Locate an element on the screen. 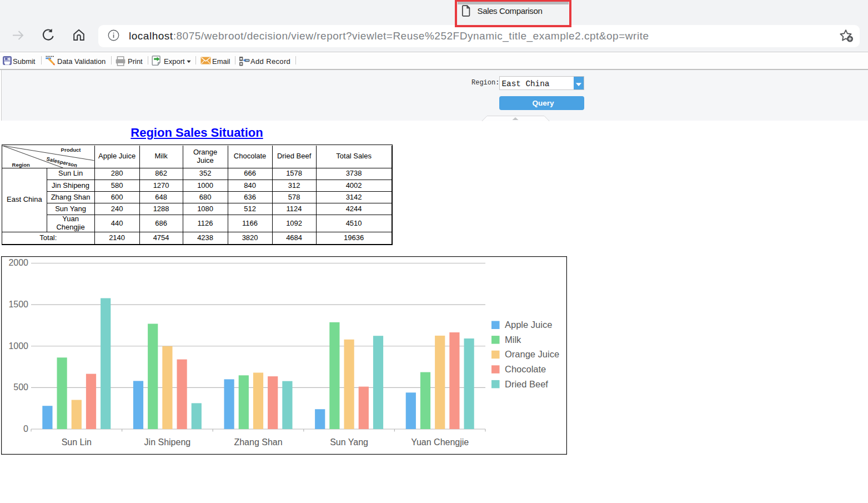  svg-text: 1000 is located at coordinates (18, 346).